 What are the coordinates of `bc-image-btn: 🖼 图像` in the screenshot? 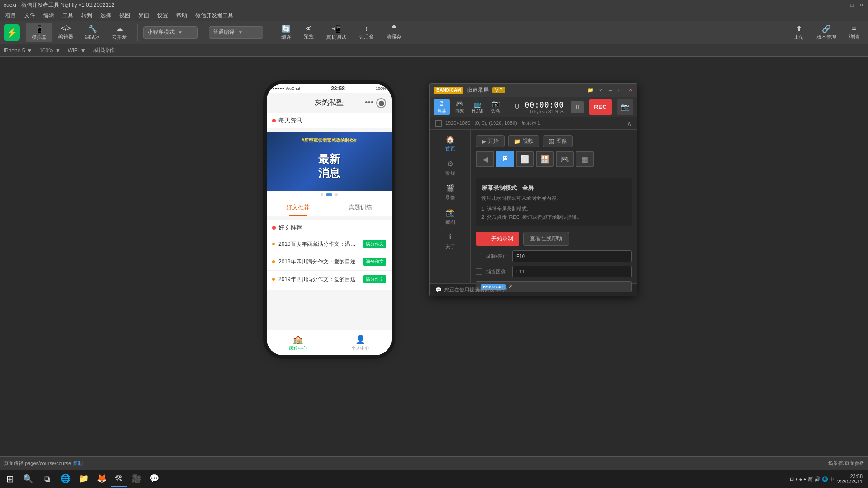 It's located at (558, 141).